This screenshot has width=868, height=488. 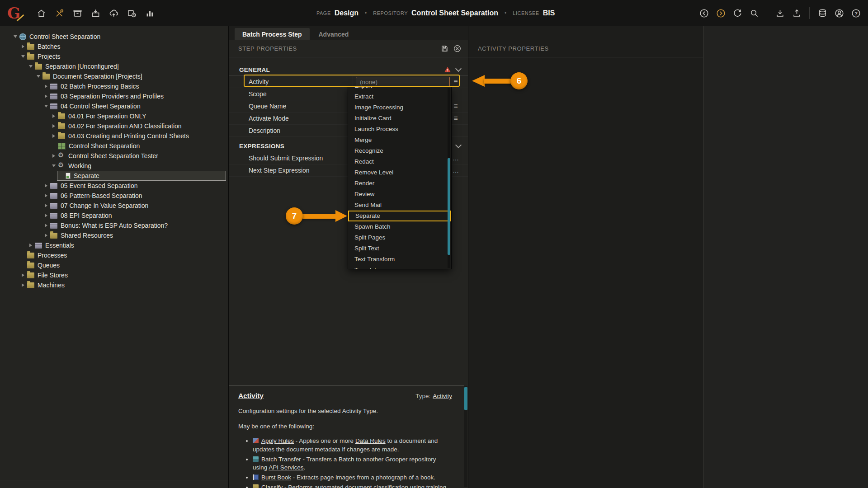 I want to click on dropdown-item-redact: Redact, so click(x=400, y=162).